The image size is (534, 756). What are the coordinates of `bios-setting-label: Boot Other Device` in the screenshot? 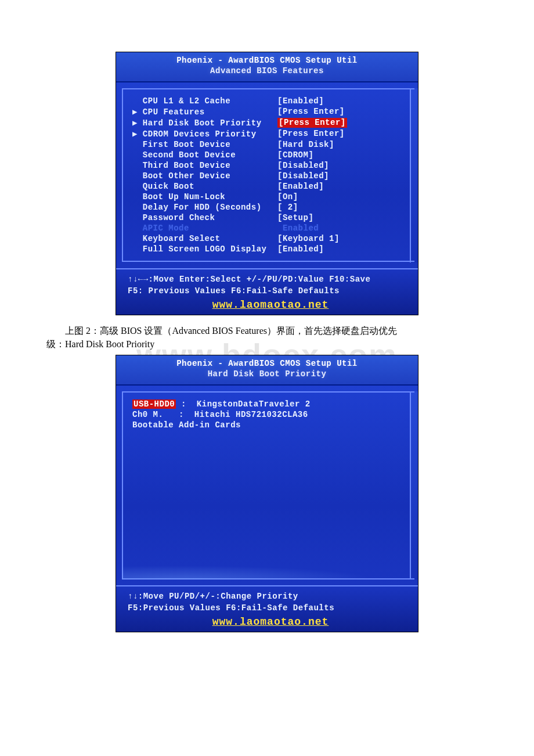 It's located at (205, 176).